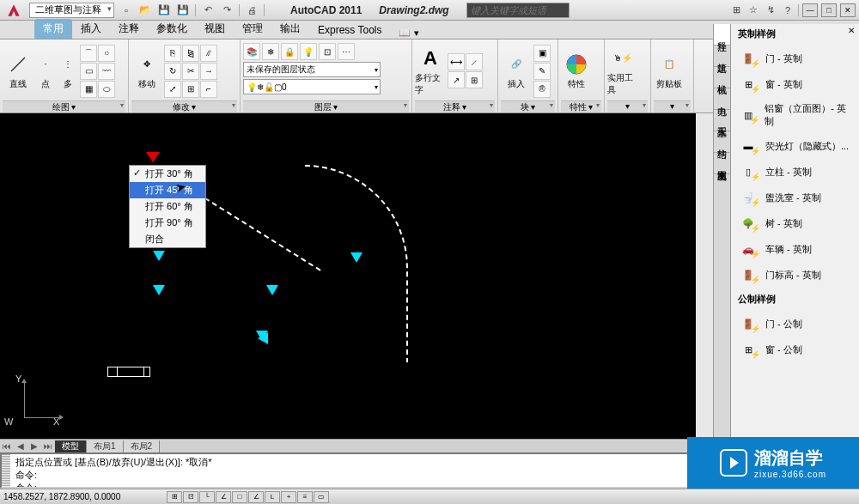  What do you see at coordinates (542, 53) in the screenshot?
I see `create-block-icon: ▣` at bounding box center [542, 53].